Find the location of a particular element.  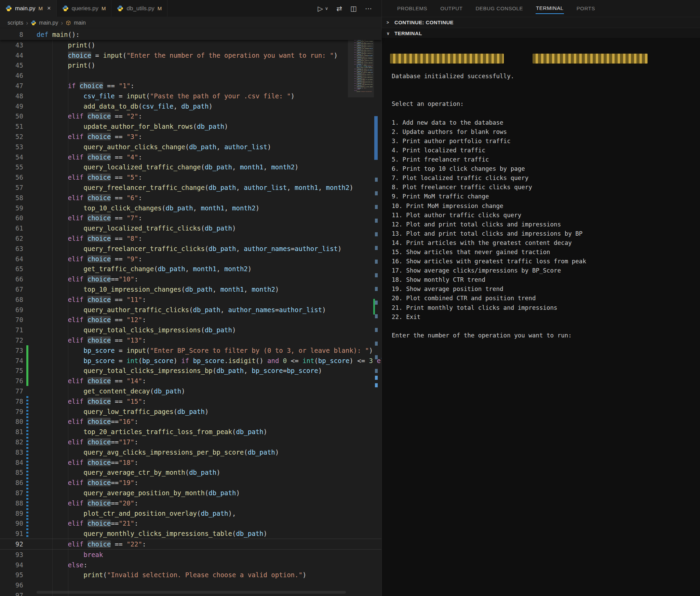

code-line: 89 plot_ctr_and_position_overlay(db_path… is located at coordinates (191, 513).